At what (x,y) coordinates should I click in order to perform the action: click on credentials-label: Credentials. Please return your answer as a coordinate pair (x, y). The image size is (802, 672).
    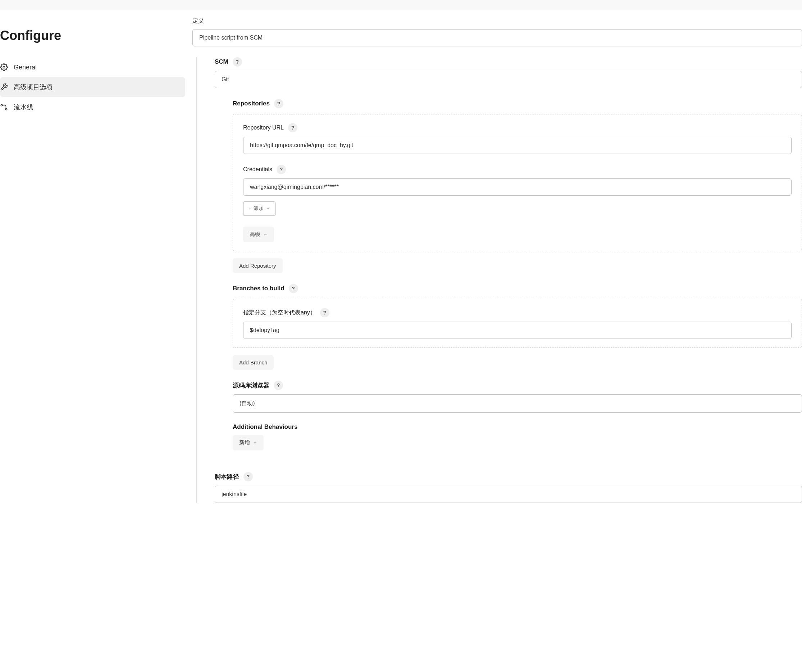
    Looking at the image, I should click on (258, 170).